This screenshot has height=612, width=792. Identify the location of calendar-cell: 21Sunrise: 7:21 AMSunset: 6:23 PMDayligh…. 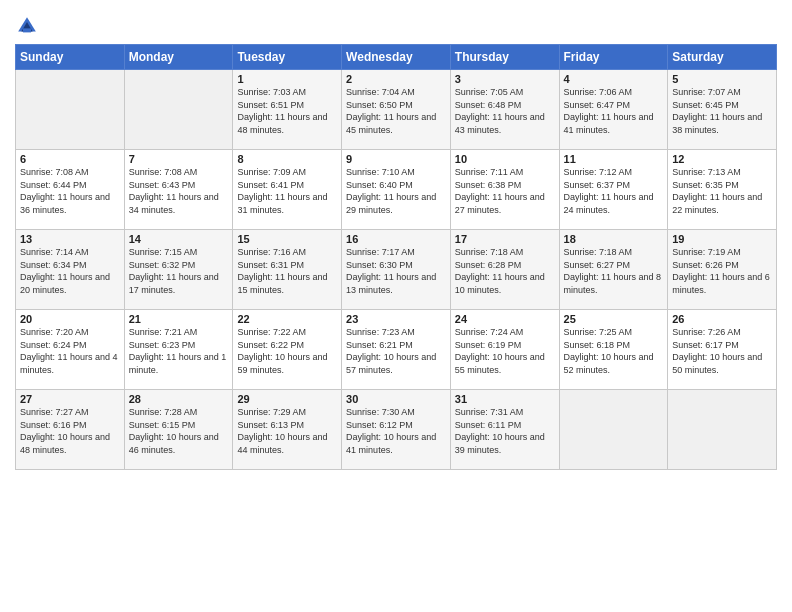
(178, 350).